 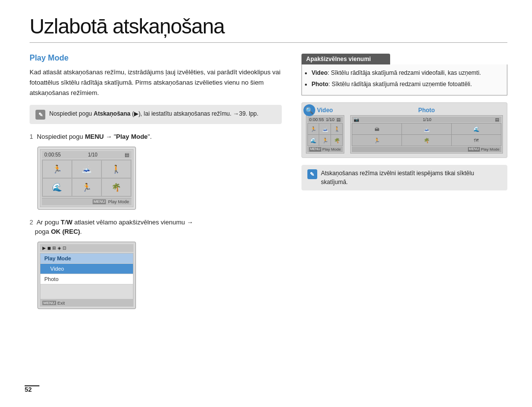 What do you see at coordinates (40, 115) in the screenshot?
I see `note-icon-1: ✎` at bounding box center [40, 115].